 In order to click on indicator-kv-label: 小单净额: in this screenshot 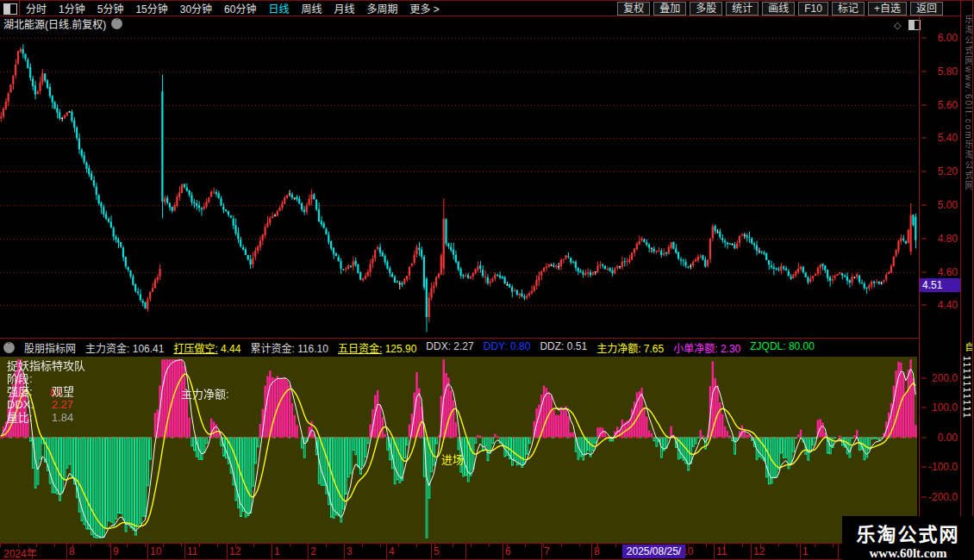, I will do `click(695, 349)`.